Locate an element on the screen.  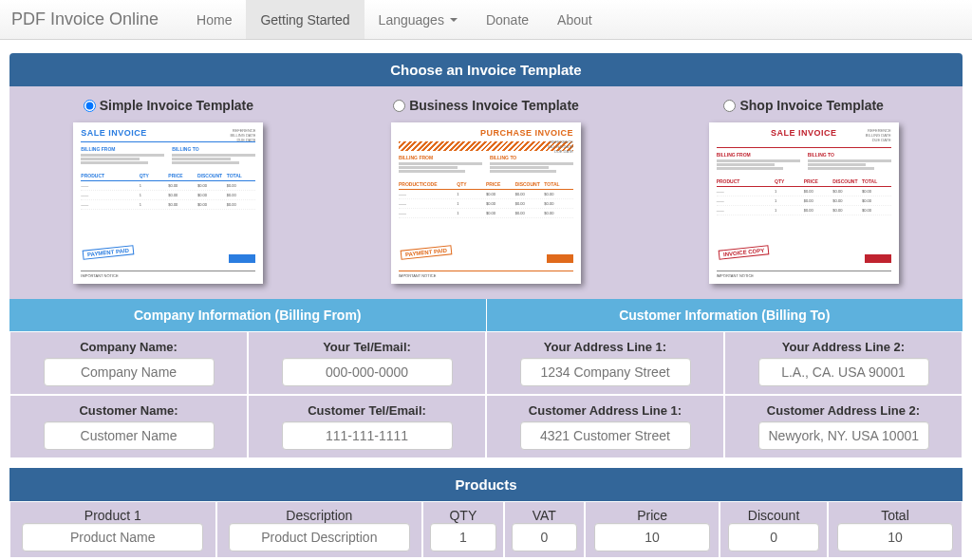
customer-row: Customer Name: Customer Tel/Email is located at coordinates (486, 427).